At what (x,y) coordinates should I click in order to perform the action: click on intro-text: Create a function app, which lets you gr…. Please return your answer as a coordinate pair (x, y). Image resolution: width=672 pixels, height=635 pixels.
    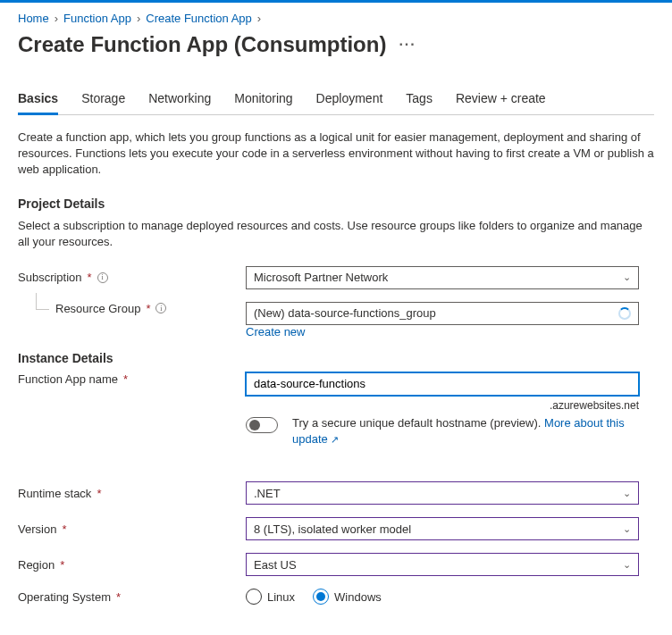
    Looking at the image, I should click on (336, 154).